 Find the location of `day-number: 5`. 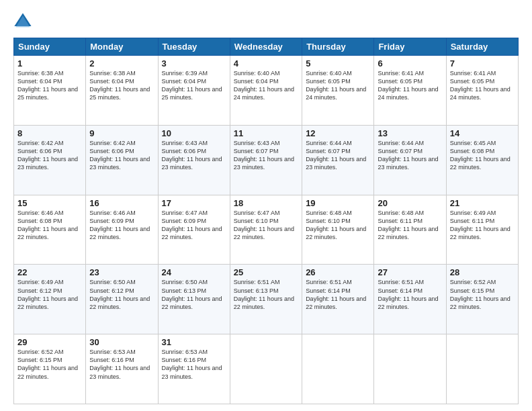

day-number: 5 is located at coordinates (338, 63).